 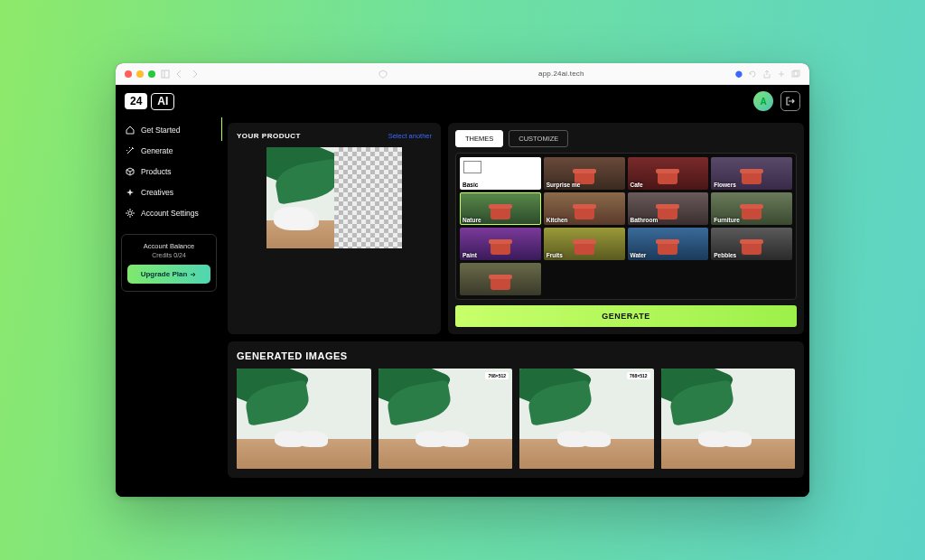 What do you see at coordinates (790, 101) in the screenshot?
I see `logout-button` at bounding box center [790, 101].